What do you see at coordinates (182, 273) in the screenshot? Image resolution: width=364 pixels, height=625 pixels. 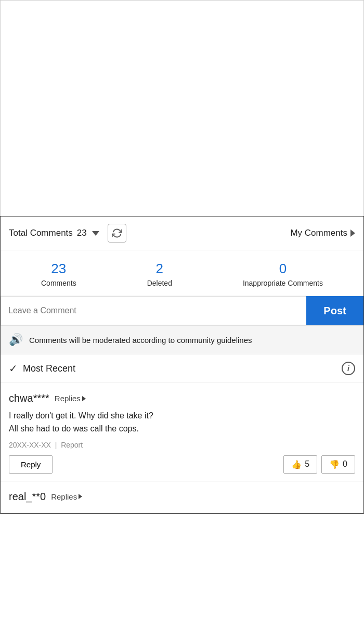 I see `stats-row: 23 Comments 2 Deleted 0 Inappropriate Co…` at bounding box center [182, 273].